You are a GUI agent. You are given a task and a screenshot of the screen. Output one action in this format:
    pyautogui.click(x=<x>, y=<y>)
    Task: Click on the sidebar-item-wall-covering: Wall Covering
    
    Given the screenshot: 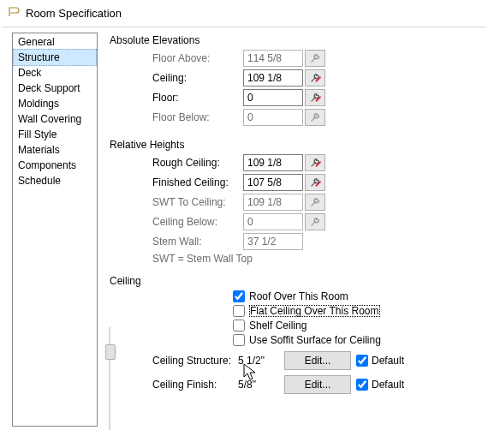 What is the action you would take?
    pyautogui.click(x=55, y=119)
    